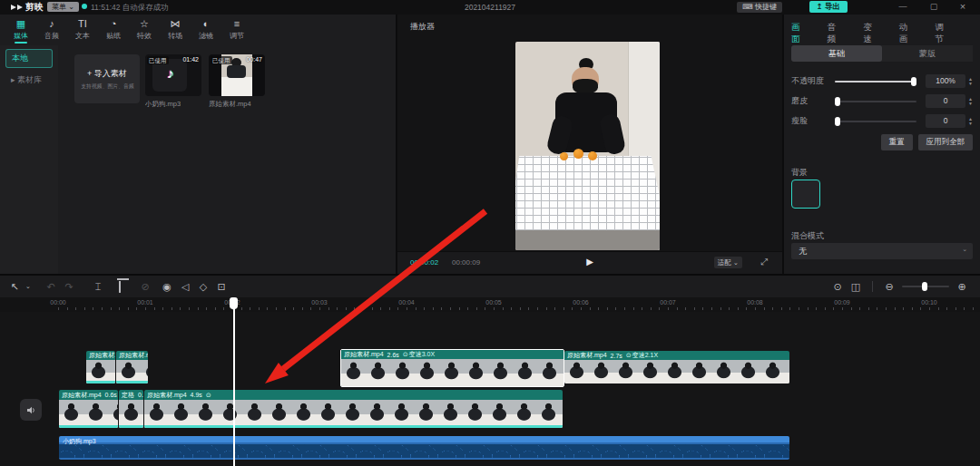  What do you see at coordinates (145, 286) in the screenshot?
I see `mute-clip-icon: ⊘` at bounding box center [145, 286].